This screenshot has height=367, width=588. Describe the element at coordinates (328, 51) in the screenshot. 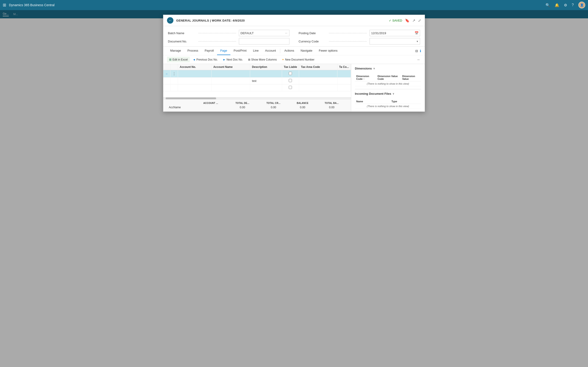

I see `tab-fewer-options: Fewer options` at that location.